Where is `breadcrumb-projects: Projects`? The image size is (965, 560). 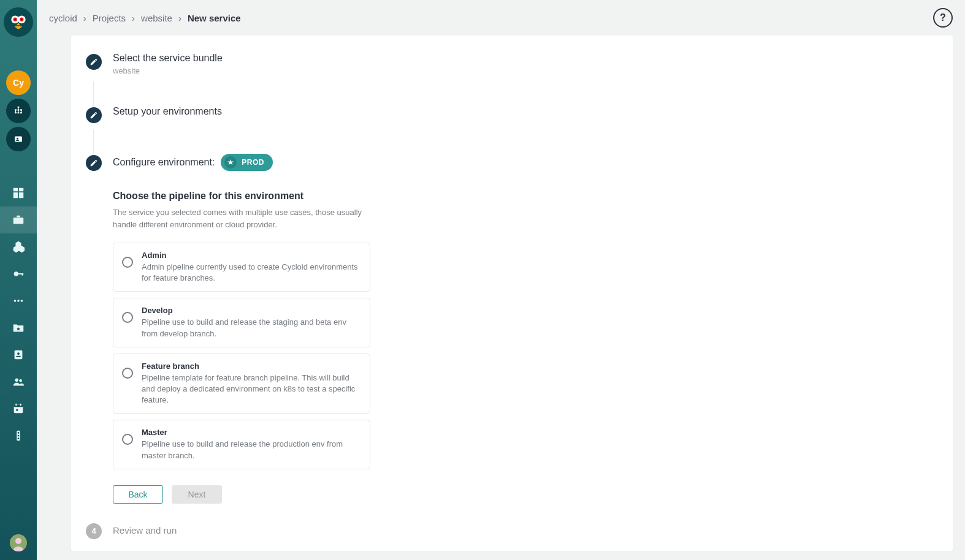 breadcrumb-projects: Projects is located at coordinates (109, 18).